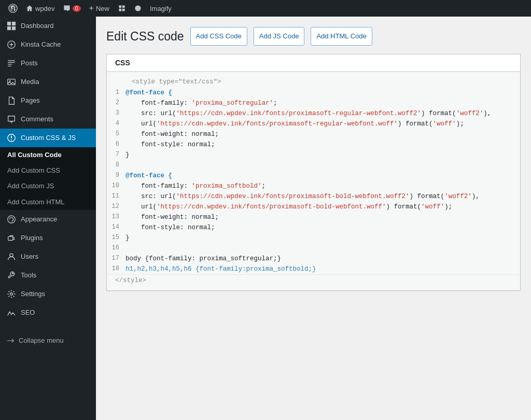 This screenshot has height=420, width=531. I want to click on code-open-comment: <style type="text/css">, so click(313, 82).